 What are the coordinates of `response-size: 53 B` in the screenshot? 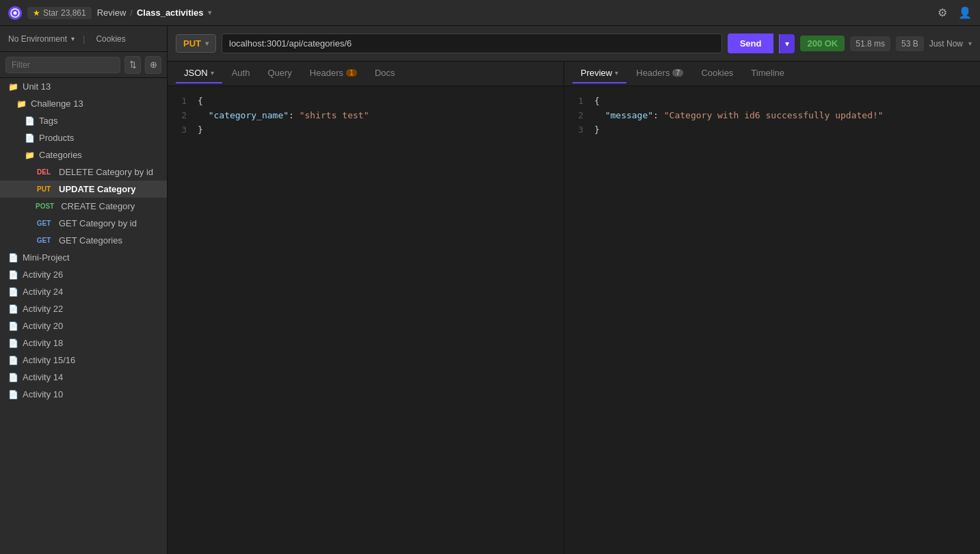 It's located at (910, 44).